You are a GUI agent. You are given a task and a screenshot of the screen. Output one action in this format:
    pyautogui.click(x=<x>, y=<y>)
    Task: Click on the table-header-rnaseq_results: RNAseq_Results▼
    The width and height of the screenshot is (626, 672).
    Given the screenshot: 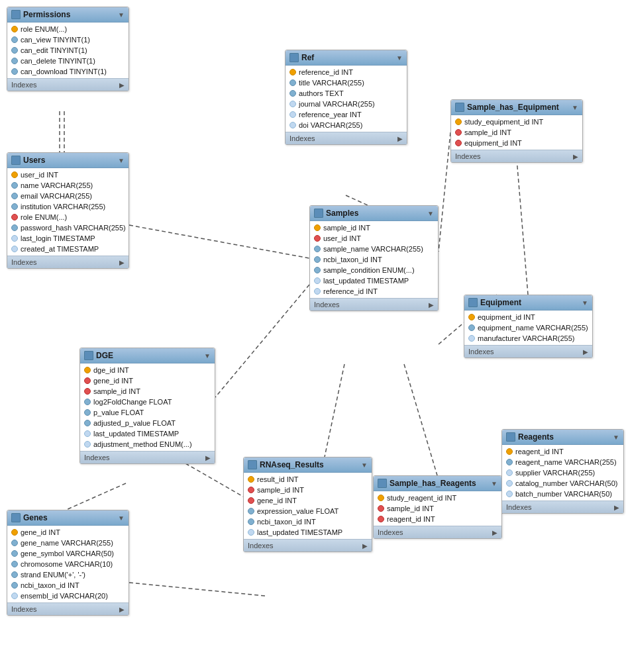 What is the action you would take?
    pyautogui.click(x=307, y=465)
    